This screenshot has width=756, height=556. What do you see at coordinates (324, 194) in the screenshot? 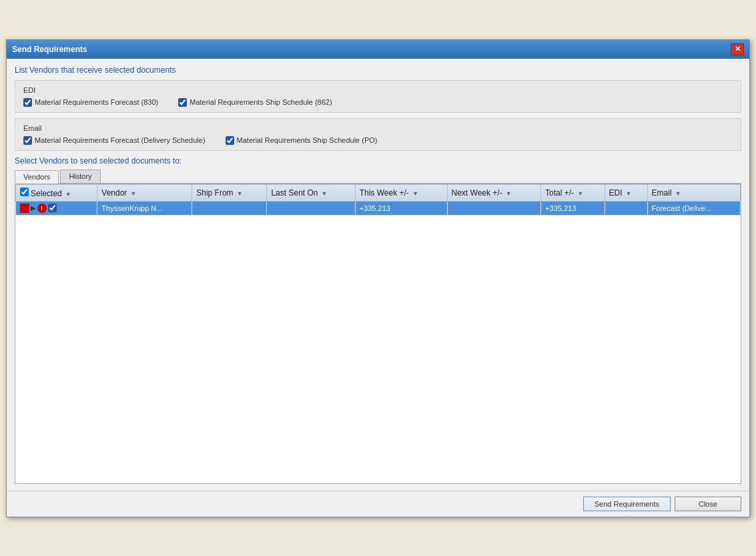
I see `last-sent-sort-icon: ▼` at bounding box center [324, 194].